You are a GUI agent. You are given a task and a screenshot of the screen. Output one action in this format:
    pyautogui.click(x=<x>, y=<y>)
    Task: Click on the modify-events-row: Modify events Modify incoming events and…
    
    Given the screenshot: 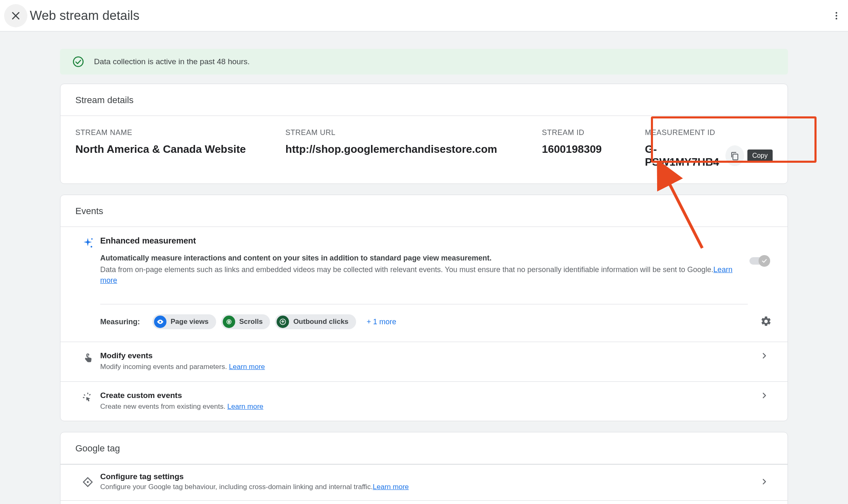 What is the action you would take?
    pyautogui.click(x=424, y=362)
    